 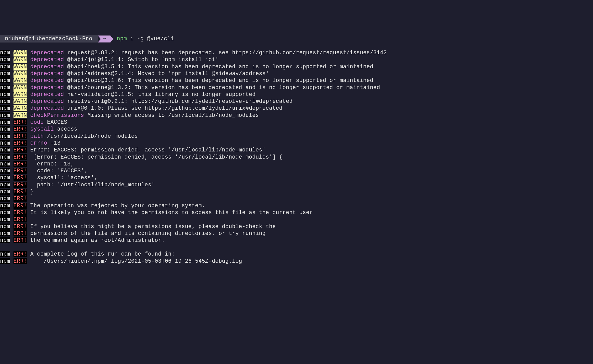 I want to click on err-message: The operation was rejected by your opera…, so click(x=116, y=206).